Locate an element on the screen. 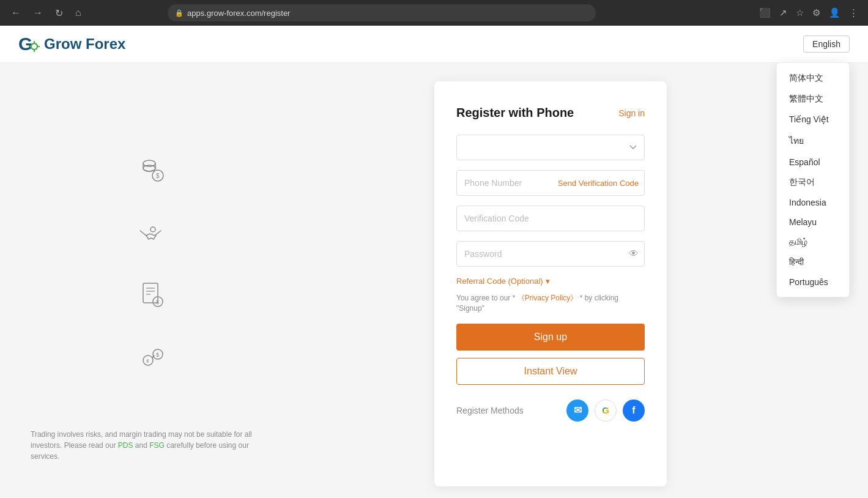 The width and height of the screenshot is (868, 498). lang-option-malay: Melayu is located at coordinates (813, 222).